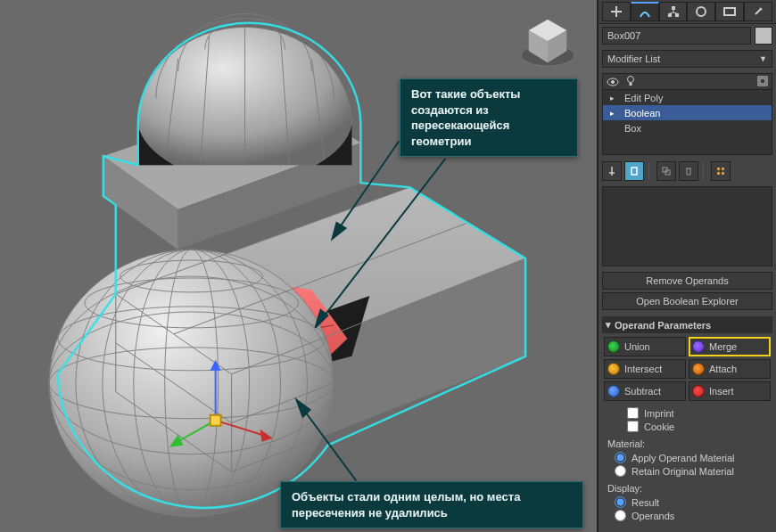 This screenshot has width=776, height=532. I want to click on op-merge-button: Merge, so click(730, 347).